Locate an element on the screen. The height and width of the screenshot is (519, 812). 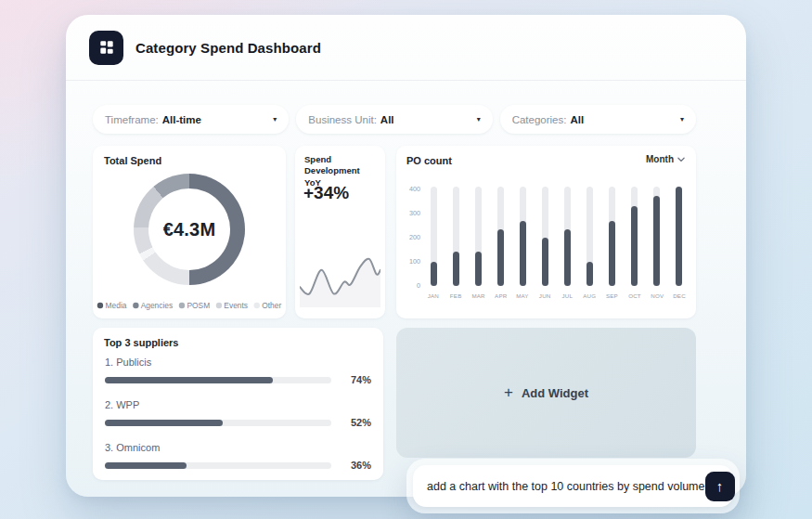
supplier-percentage: 74% is located at coordinates (356, 380).